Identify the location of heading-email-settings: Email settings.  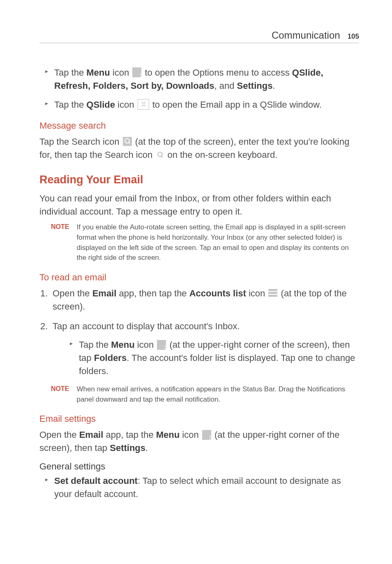
(199, 419).